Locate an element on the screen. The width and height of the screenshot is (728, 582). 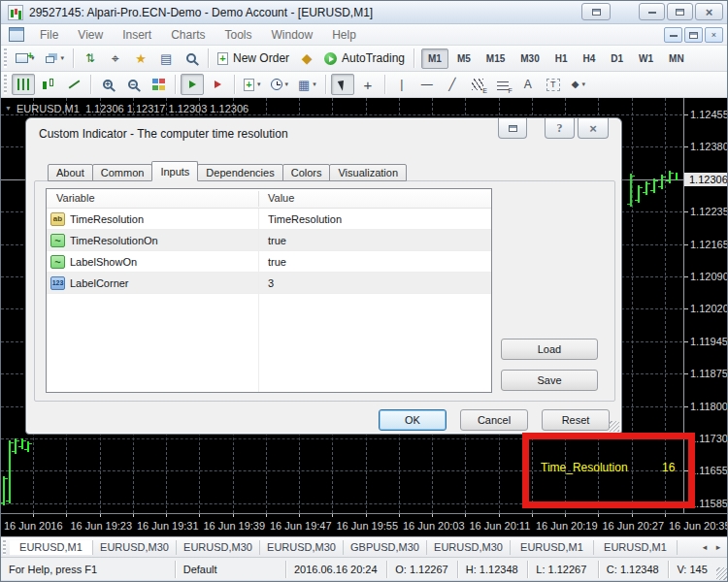
status-profile: Default is located at coordinates (230, 569).